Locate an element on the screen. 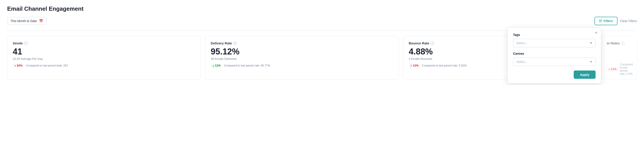 Image resolution: width=644 pixels, height=166 pixels. top-bar-actions: ☷ Filters Clear Filters is located at coordinates (616, 21).